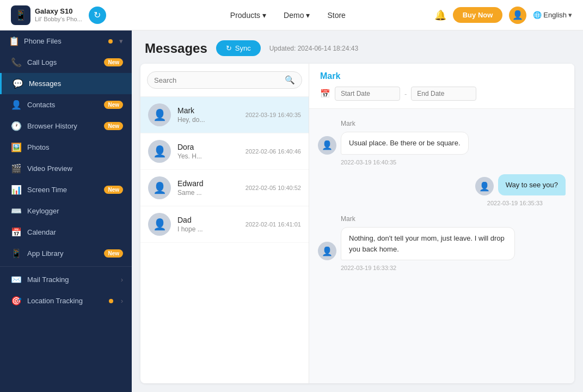 The image size is (583, 392). Describe the element at coordinates (224, 188) in the screenshot. I see `conversation-item-edward: 👤 Edward Same ... 2022-02-05 10:40:52` at that location.